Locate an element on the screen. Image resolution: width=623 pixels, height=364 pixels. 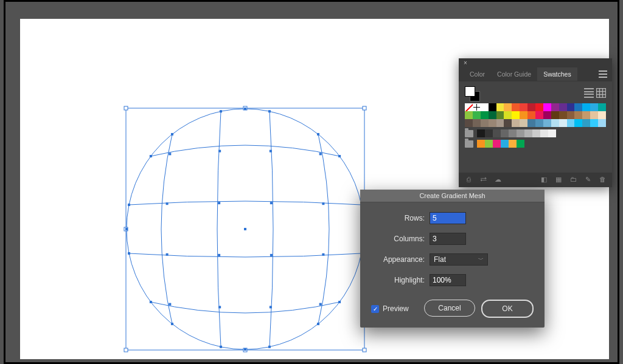
new-swatch-icon: ✎ is located at coordinates (588, 179).